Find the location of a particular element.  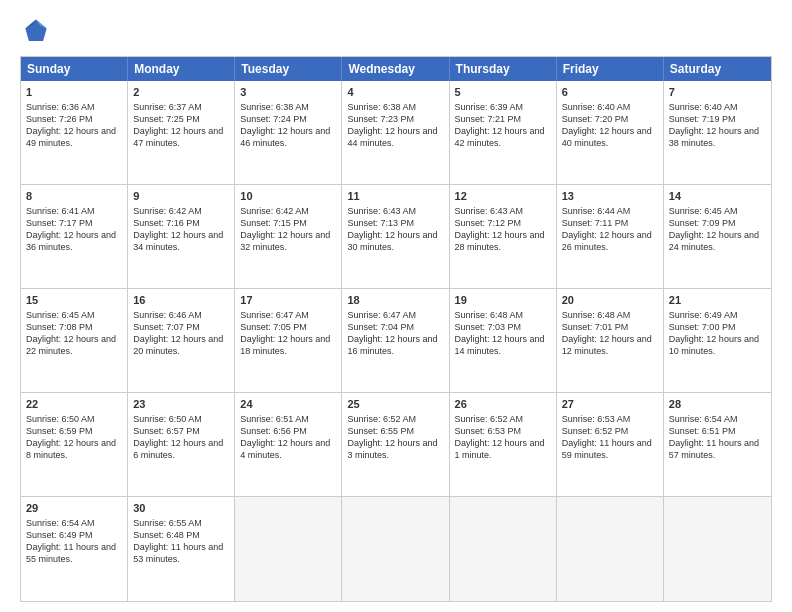

day-cell-5: 5Sunrise: 6:39 AMSunset: 7:21 PMDaylight… is located at coordinates (504, 132).